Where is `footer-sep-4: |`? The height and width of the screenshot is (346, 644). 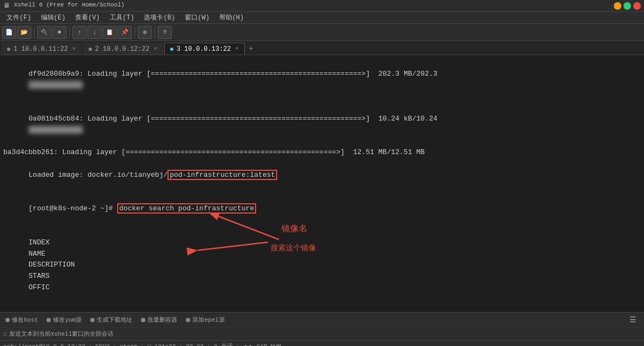 footer-sep-4: | is located at coordinates (180, 345).